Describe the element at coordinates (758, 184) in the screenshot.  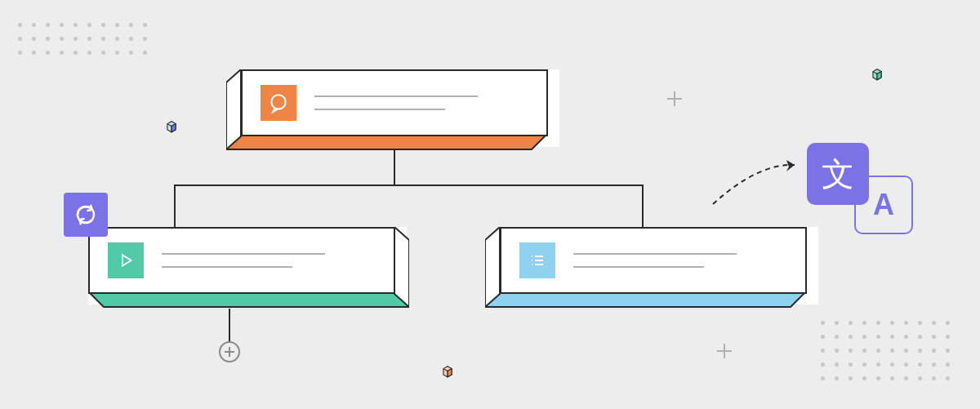
I see `dashed-arrow` at that location.